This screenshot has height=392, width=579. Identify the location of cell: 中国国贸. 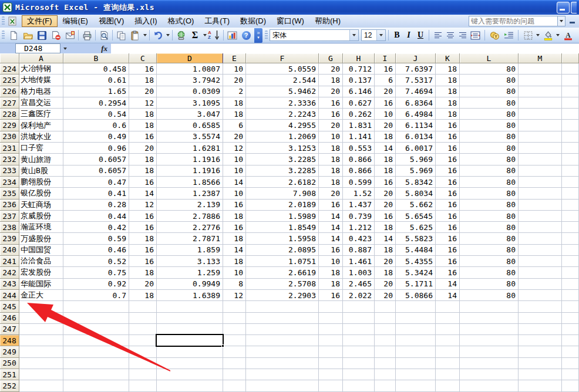
(41, 250).